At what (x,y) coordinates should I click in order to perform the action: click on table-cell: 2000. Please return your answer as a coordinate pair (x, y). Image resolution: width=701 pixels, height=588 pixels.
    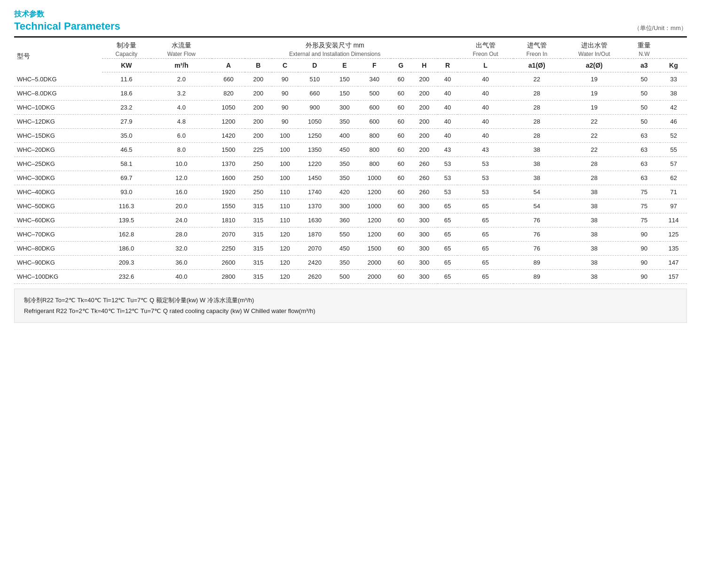
    Looking at the image, I should click on (374, 277).